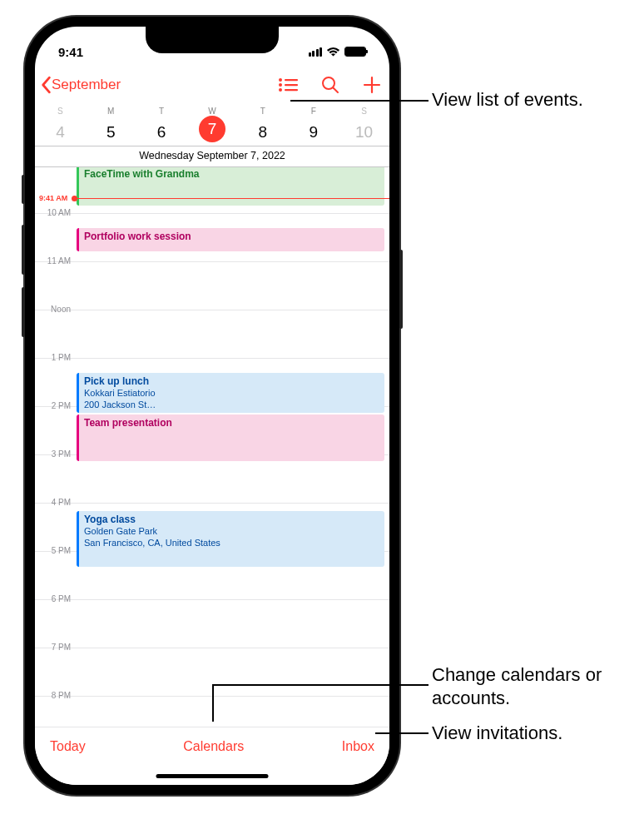 The width and height of the screenshot is (644, 824). I want to click on search-button, so click(330, 85).